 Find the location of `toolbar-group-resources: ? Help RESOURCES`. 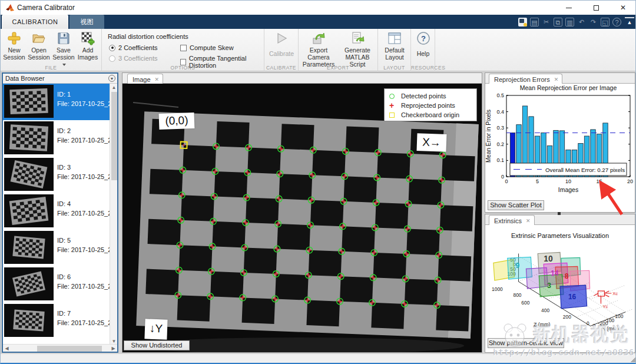

toolbar-group-resources: ? Help RESOURCES is located at coordinates (423, 50).